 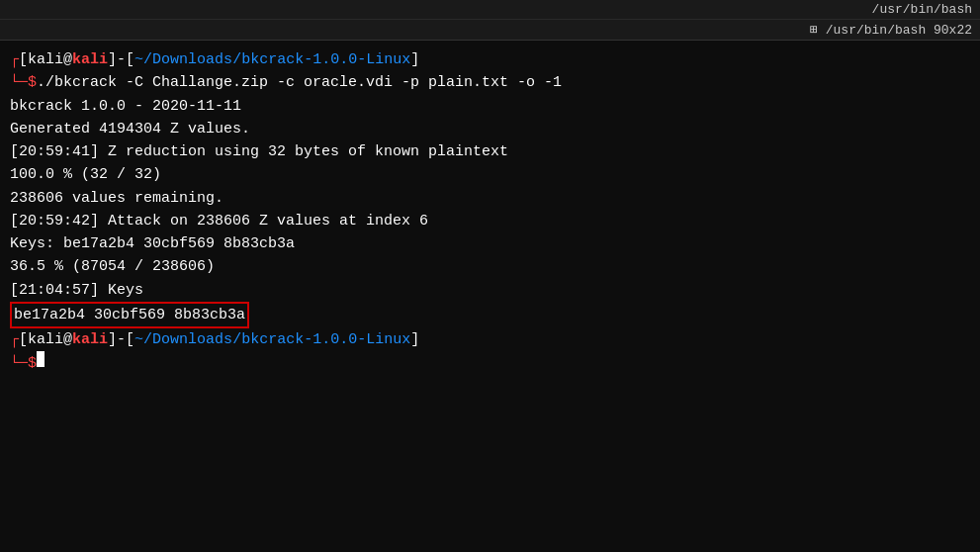 I want to click on output-text-3: [20:59:41] Z reduction using 32 bytes of…, so click(x=259, y=152).